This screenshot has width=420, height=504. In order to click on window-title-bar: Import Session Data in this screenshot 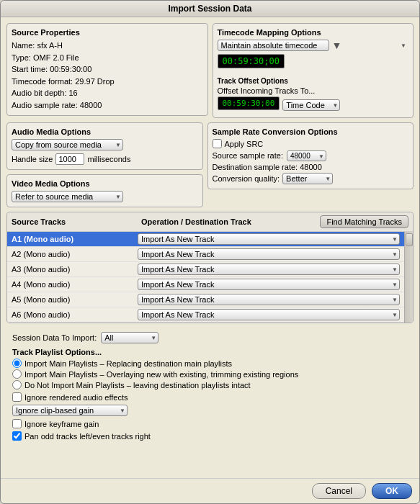, I will do `click(210, 9)`.